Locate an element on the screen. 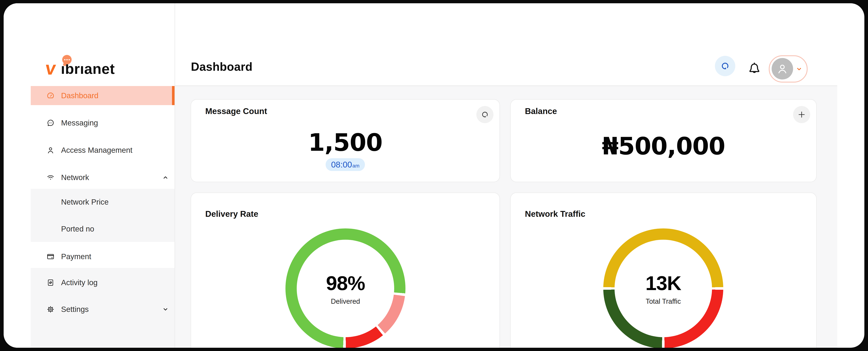 This screenshot has width=868, height=351. sidebar-item-label: Activity log is located at coordinates (80, 283).